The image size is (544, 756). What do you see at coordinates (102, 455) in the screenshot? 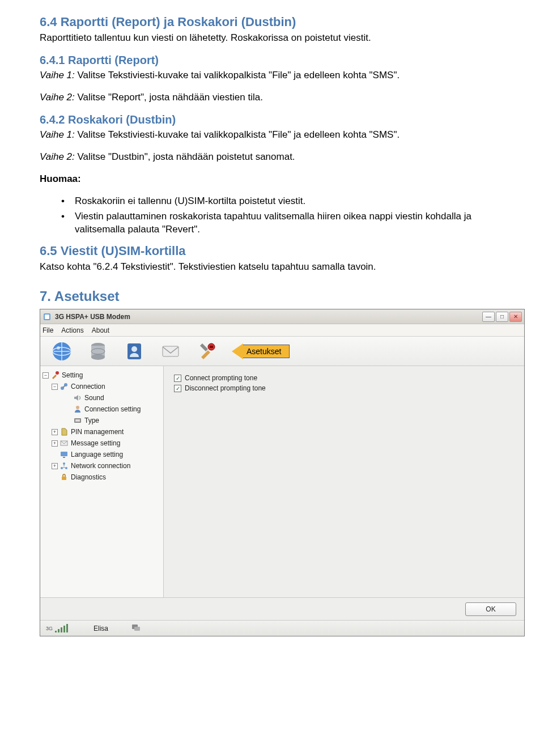
I see `tree-language-setting: Language setting` at bounding box center [102, 455].